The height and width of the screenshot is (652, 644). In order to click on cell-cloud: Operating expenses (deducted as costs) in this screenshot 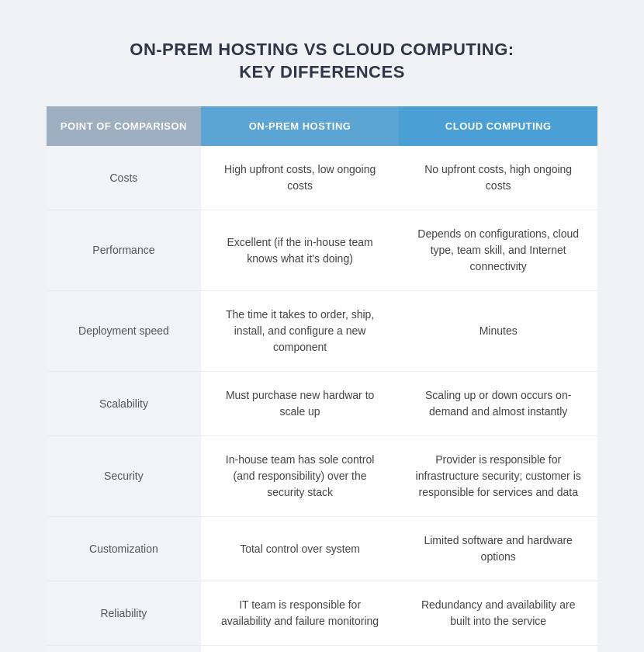, I will do `click(498, 649)`.